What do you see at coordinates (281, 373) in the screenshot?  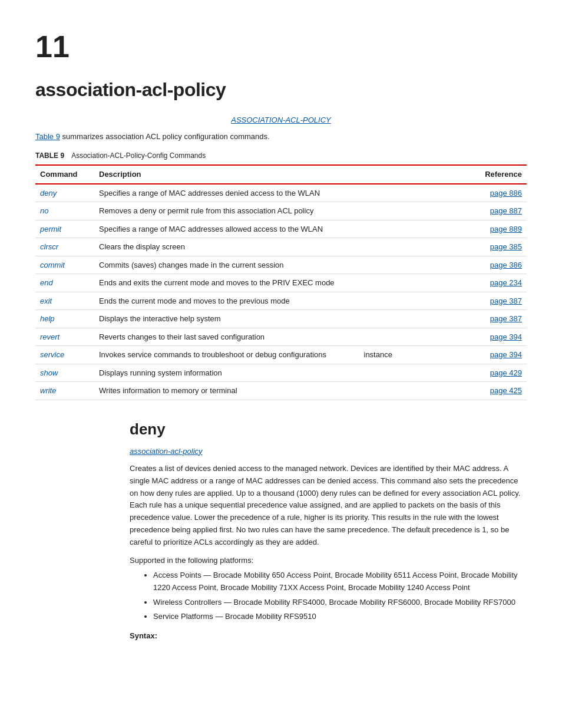 I see `table-row: showDisplays running system informationp…` at bounding box center [281, 373].